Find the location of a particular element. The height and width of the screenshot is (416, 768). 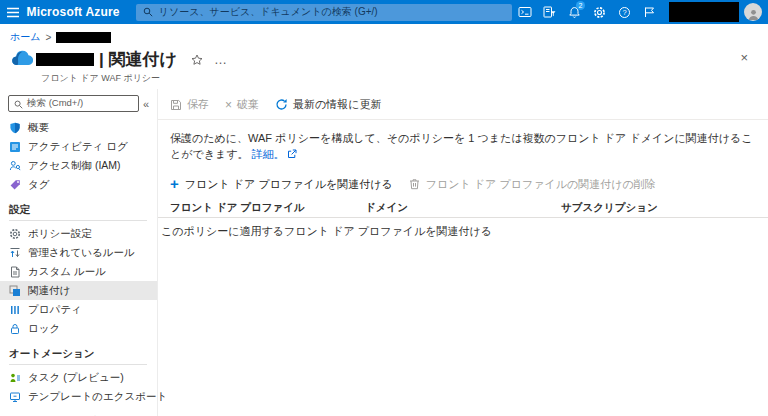

plus-icon: + is located at coordinates (174, 184).